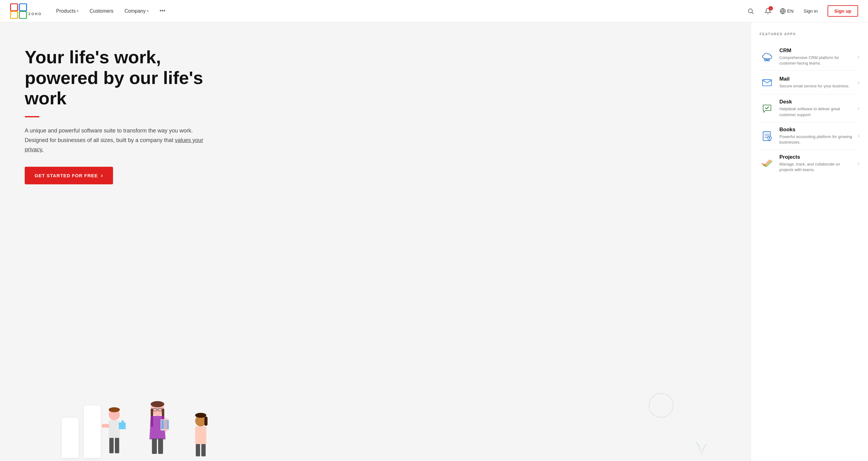 The height and width of the screenshot is (461, 868). What do you see at coordinates (809, 83) in the screenshot?
I see `app-item-mail: Mail Secure email service for your busin…` at bounding box center [809, 83].